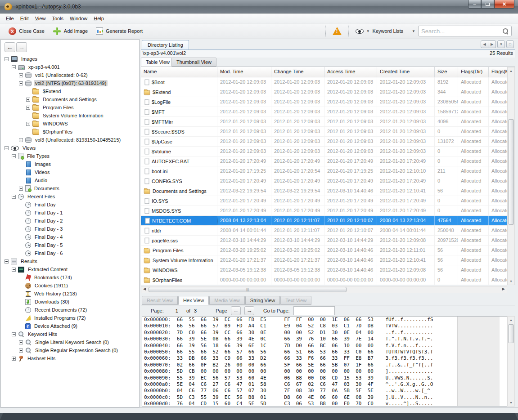 The width and height of the screenshot is (518, 420). I want to click on table-row-boot-ini: boot.ini2012-01-20 17:19:252012-01-20 17…, so click(324, 171).